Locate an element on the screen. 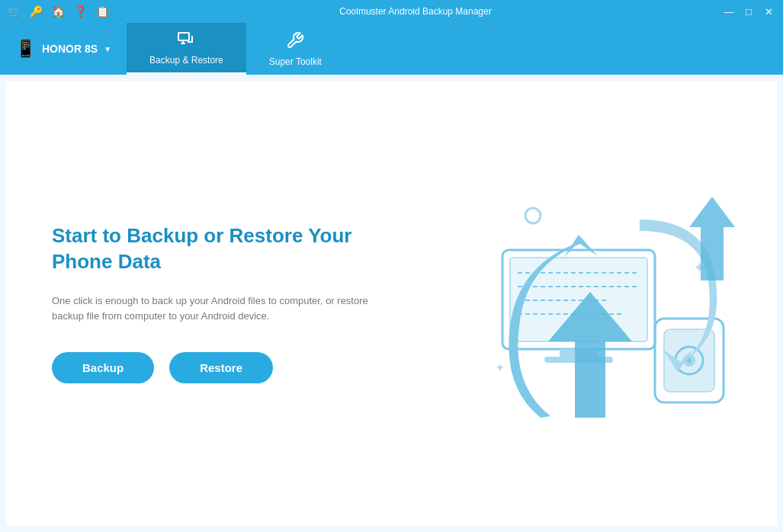  tab-backup-restore: Backup & Restore is located at coordinates (186, 49).